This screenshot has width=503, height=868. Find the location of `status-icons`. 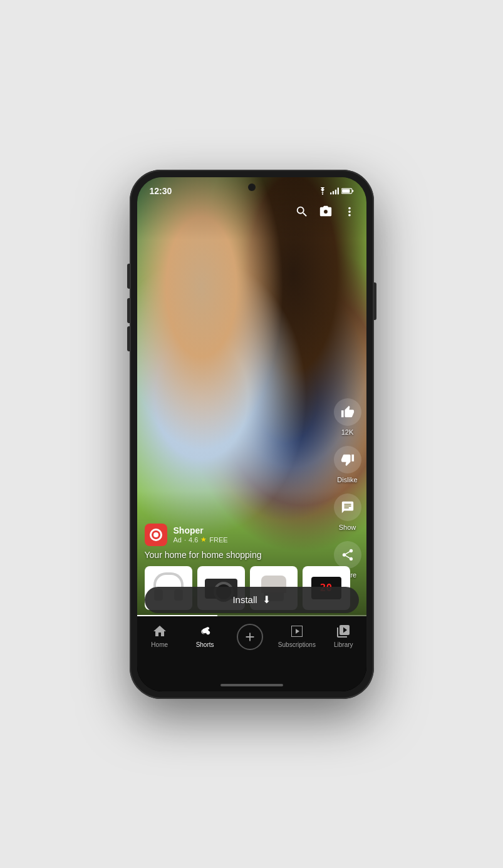

status-icons is located at coordinates (336, 191).